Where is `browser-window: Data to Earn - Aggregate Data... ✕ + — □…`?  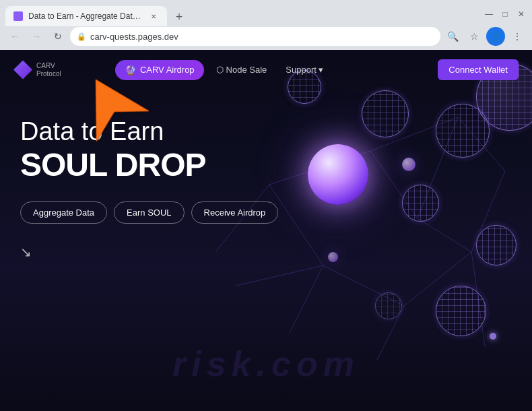
browser-window: Data to Earn - Aggregate Data... ✕ + — □… is located at coordinates (266, 25).